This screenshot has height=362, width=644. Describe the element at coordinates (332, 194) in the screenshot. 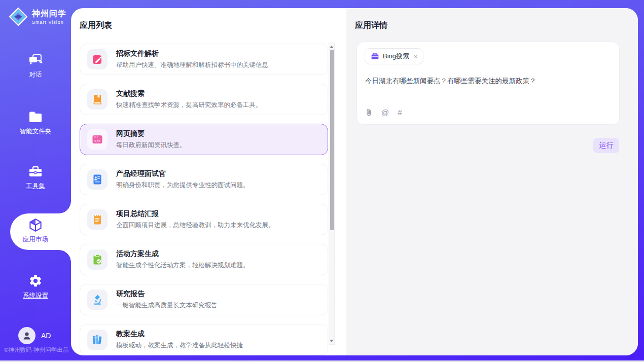

I see `app-list-scrollbar` at that location.